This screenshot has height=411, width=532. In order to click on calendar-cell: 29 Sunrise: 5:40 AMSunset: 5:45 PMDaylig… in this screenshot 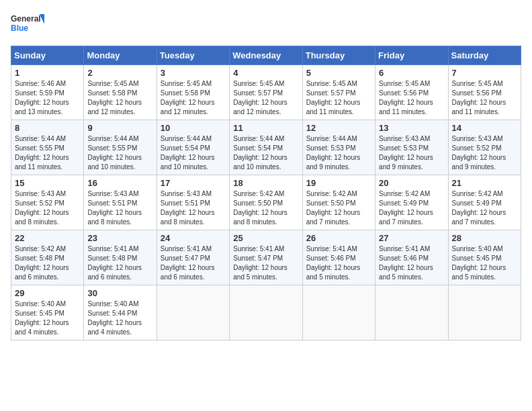, I will do `click(48, 313)`.